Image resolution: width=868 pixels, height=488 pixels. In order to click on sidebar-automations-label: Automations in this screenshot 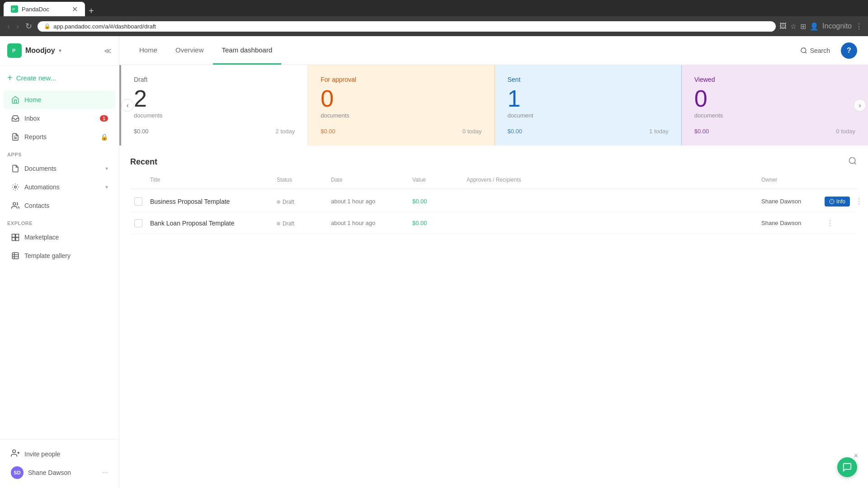, I will do `click(42, 187)`.